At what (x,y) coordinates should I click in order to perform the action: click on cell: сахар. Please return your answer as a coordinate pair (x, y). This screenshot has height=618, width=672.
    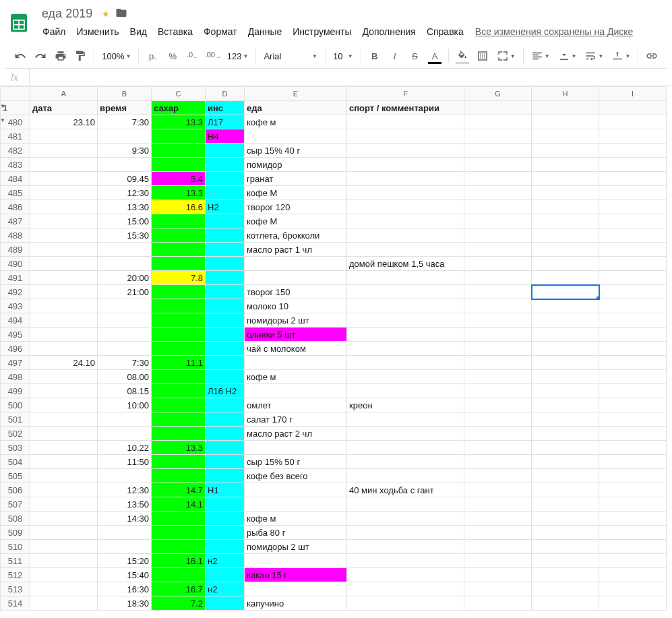
    Looking at the image, I should click on (179, 108).